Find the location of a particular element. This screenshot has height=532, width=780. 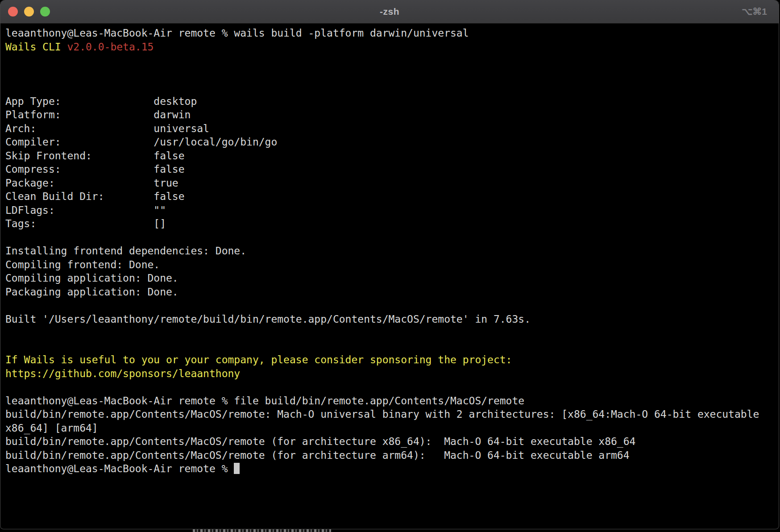

terminal-line: Arch: universal is located at coordinates (392, 129).